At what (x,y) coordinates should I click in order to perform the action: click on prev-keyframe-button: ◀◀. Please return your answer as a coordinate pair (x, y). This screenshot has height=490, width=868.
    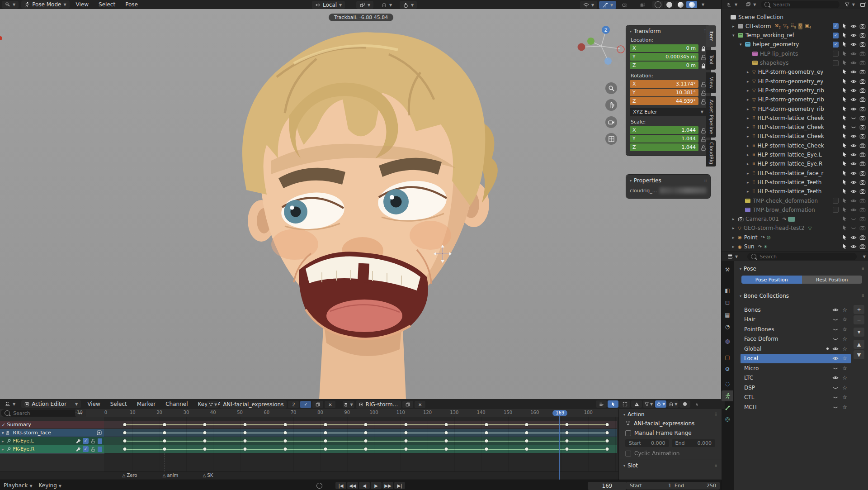
    Looking at the image, I should click on (353, 485).